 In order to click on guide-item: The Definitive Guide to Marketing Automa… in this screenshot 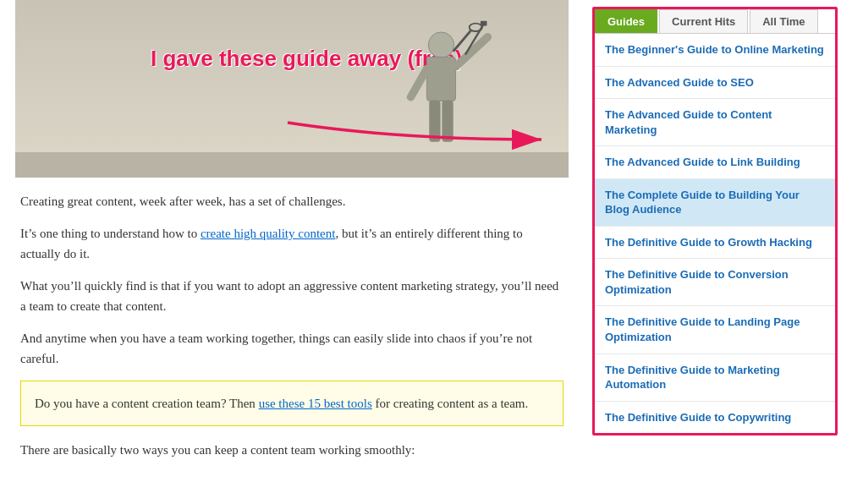, I will do `click(715, 378)`.